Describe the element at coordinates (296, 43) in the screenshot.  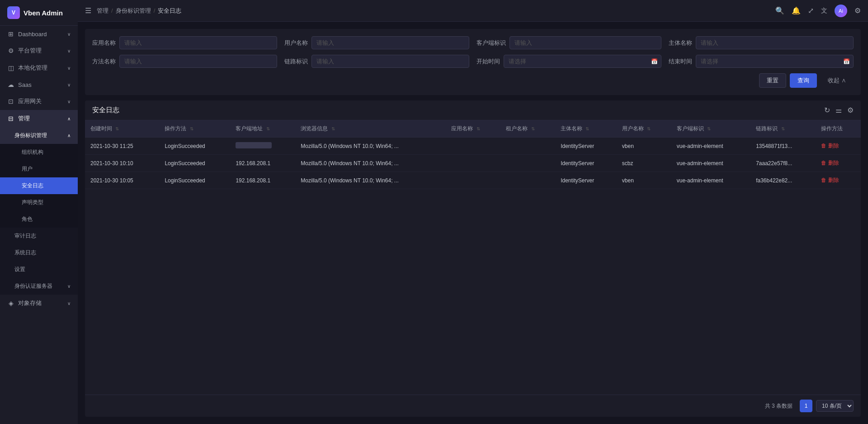
I see `user-name-label: 用户名称` at that location.